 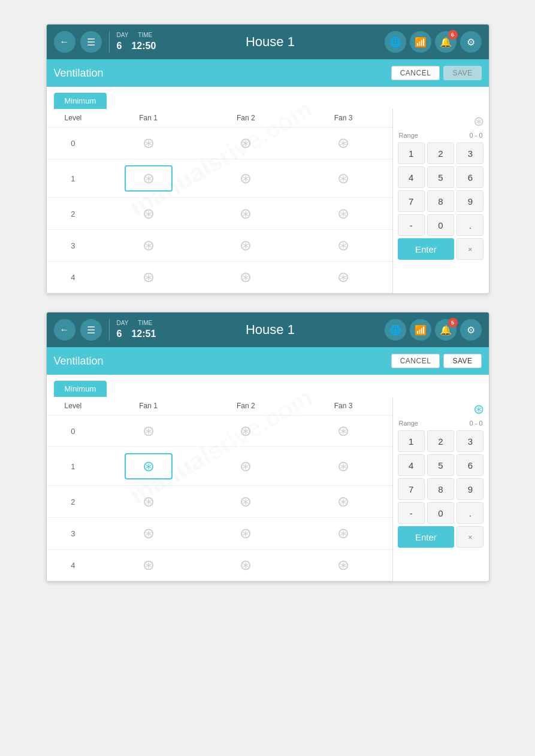 I want to click on minimum-tab-1: Minimum, so click(x=80, y=101).